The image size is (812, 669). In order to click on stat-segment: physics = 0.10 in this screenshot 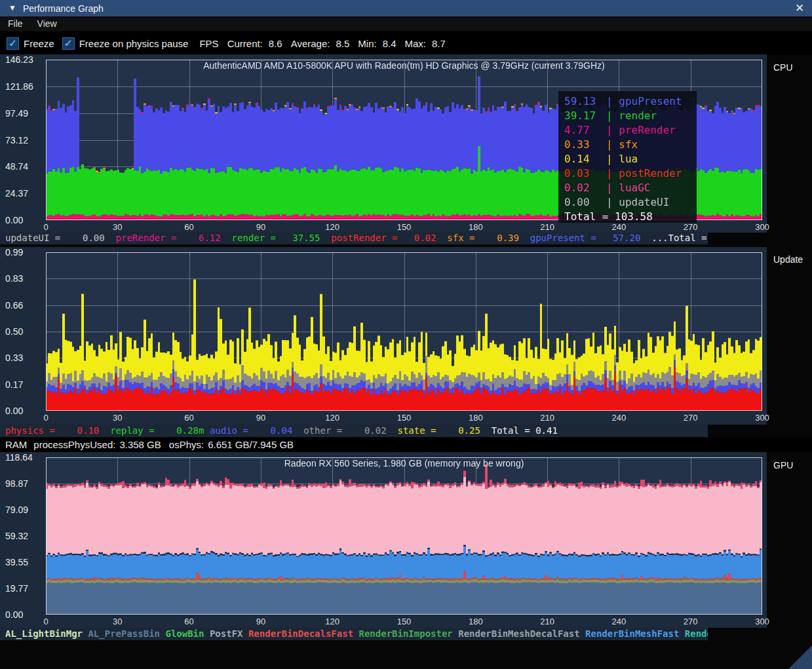, I will do `click(52, 430)`.